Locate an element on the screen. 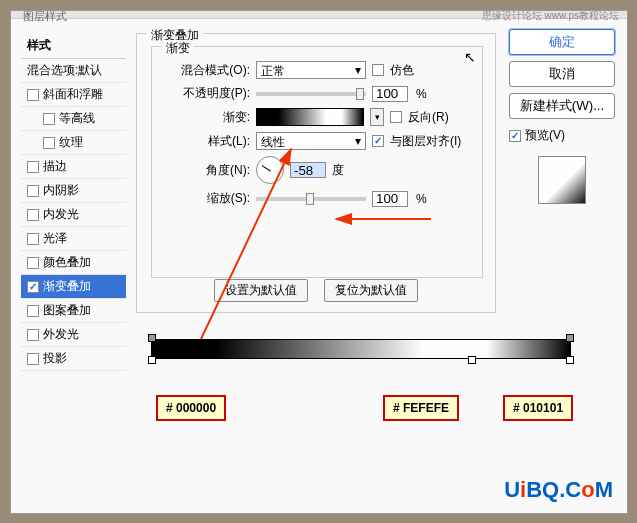 This screenshot has width=637, height=523. cursor-icon: ↖ is located at coordinates (470, 57).